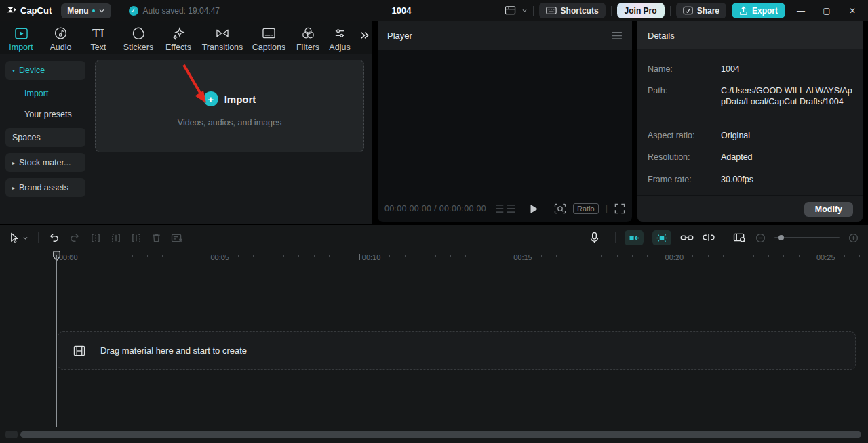  I want to click on export-label: Export, so click(765, 11).